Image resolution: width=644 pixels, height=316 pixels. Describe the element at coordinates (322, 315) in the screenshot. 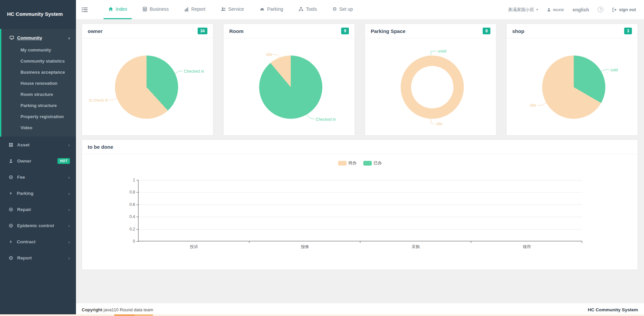

I see `bottom-cutoff-strip` at that location.